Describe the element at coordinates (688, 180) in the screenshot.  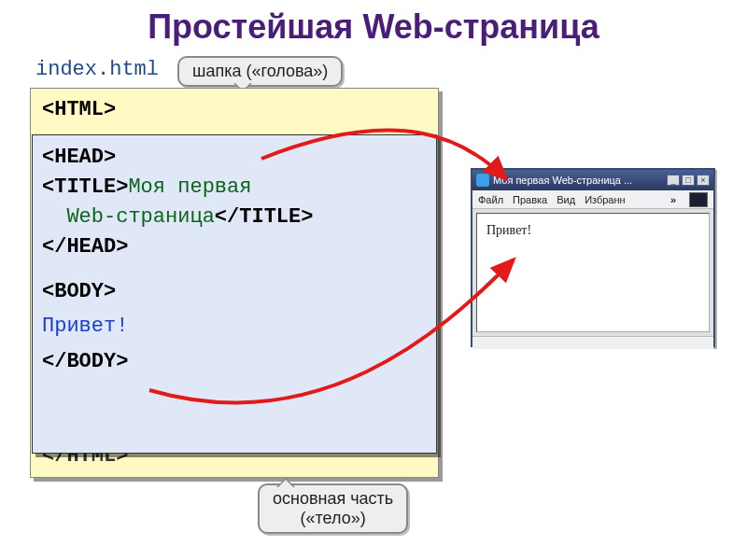
I see `maximize-button: □` at that location.